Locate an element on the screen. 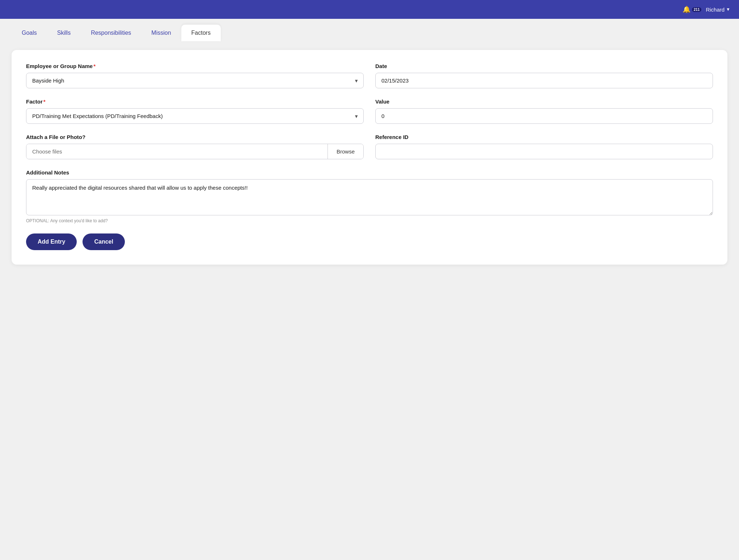  file-placeholder: Choose files is located at coordinates (177, 151).